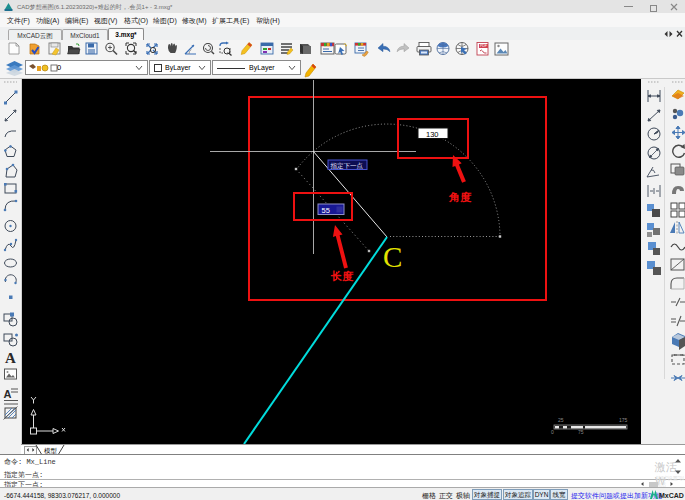 Image resolution: width=685 pixels, height=500 pixels. Describe the element at coordinates (460, 197) in the screenshot. I see `svg-text: 角度` at that location.